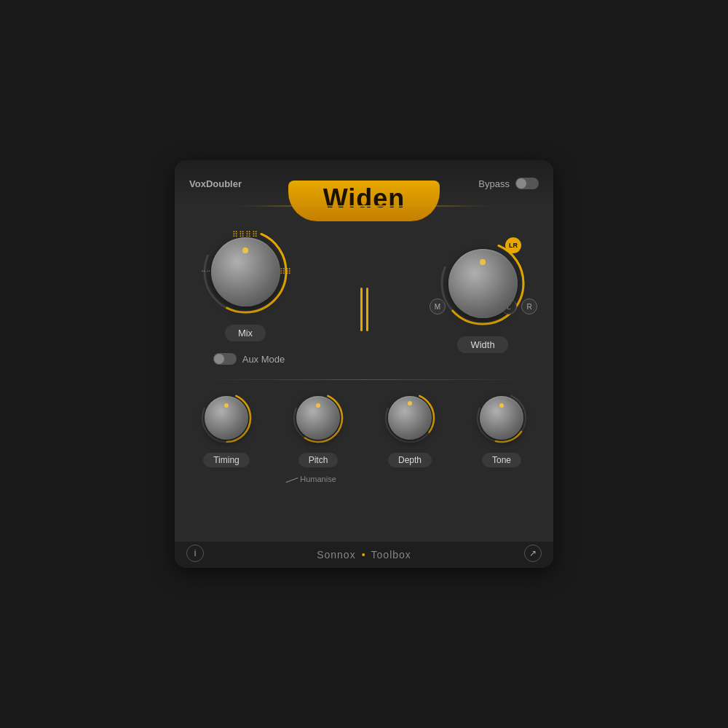 The height and width of the screenshot is (728, 728). I want to click on aux-mode-label: Aux Mode, so click(264, 360).